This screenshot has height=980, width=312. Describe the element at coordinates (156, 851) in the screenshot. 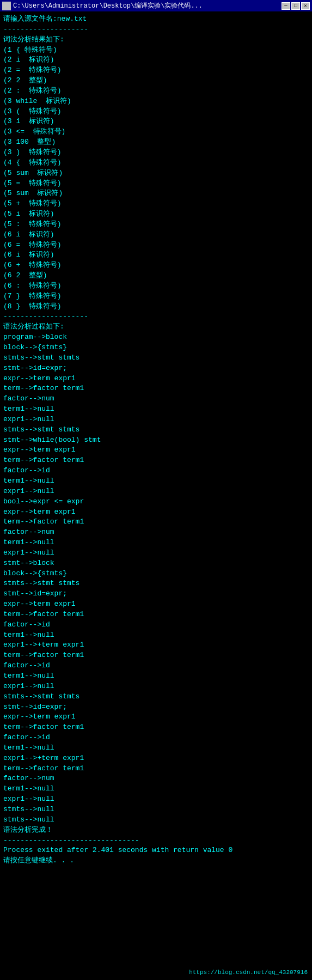

I see `console-line: Process exited after 2.401 seconds with …` at that location.